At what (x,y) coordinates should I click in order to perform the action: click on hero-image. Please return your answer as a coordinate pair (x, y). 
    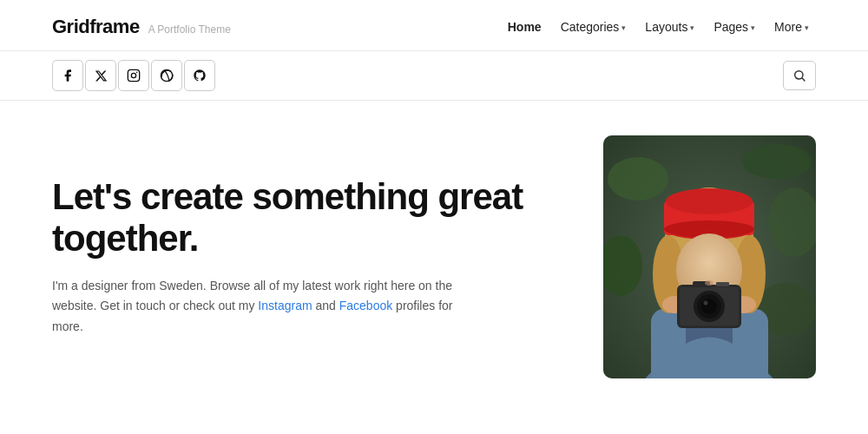
    Looking at the image, I should click on (710, 257).